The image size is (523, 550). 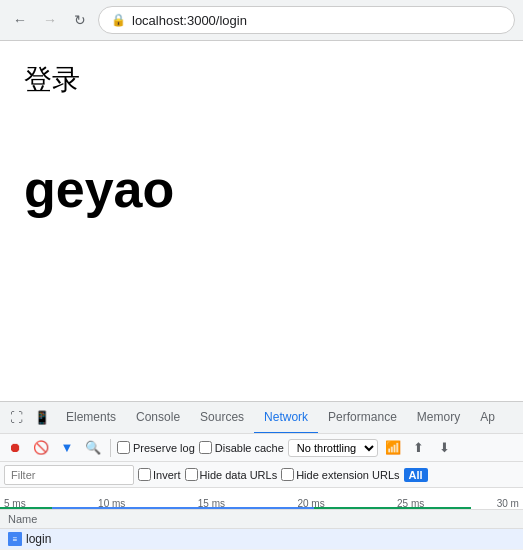 I want to click on wifi-icon: 📶, so click(x=393, y=448).